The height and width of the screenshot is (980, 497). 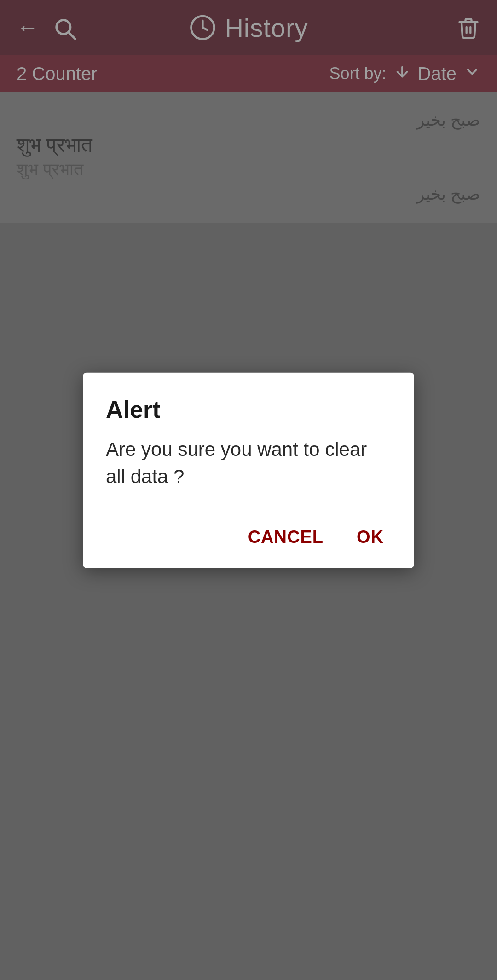 I want to click on alert-buttons: CANCEL OK, so click(x=248, y=535).